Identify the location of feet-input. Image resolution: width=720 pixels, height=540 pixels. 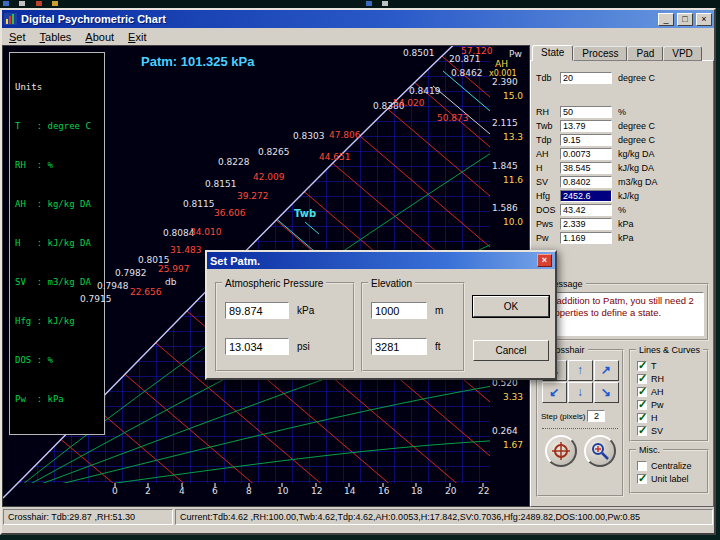
(399, 346).